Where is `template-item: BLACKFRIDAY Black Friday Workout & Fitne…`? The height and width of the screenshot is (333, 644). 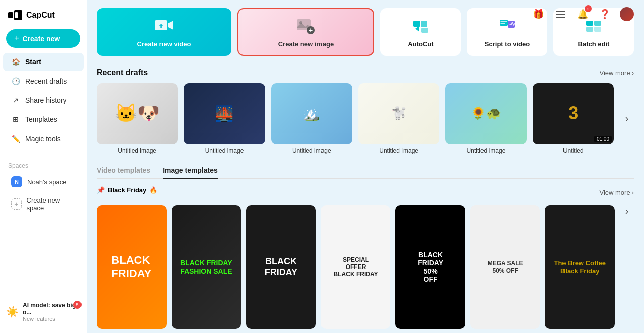 template-item: BLACKFRIDAY Black Friday Workout & Fitne… is located at coordinates (132, 269).